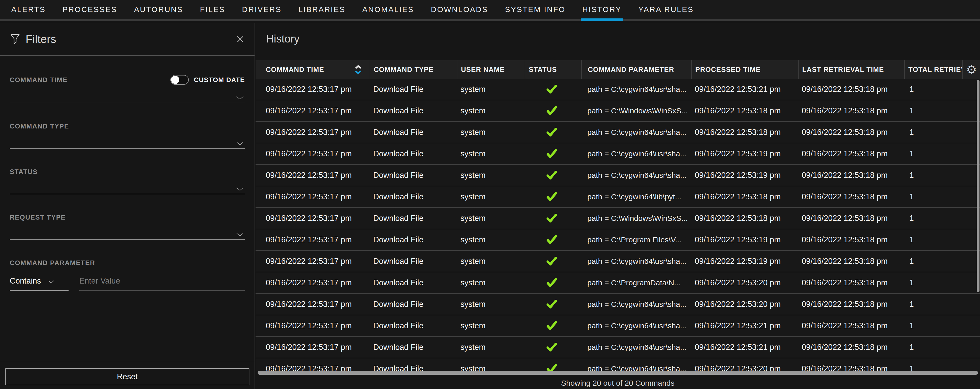  Describe the element at coordinates (180, 80) in the screenshot. I see `custom-date-toggle` at that location.